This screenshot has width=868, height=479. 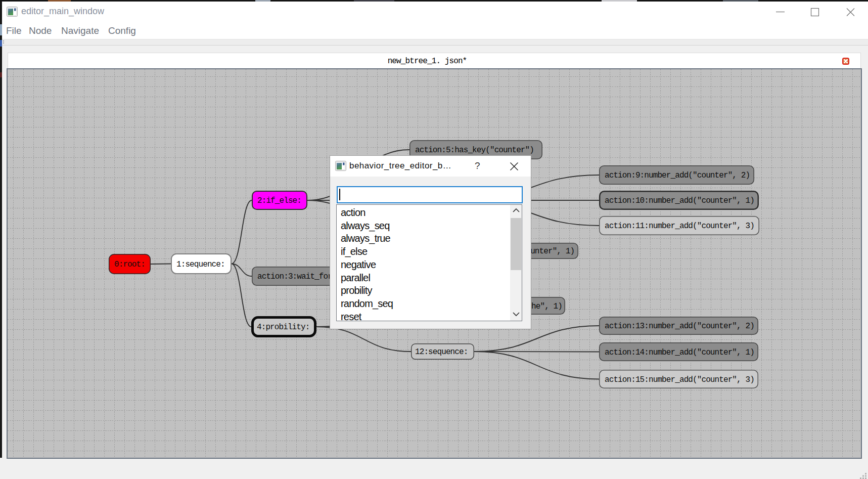 I want to click on svg-text:action:10:number_add(″counter″: action:10:number_add(″counter″, 1), so click(x=679, y=201).